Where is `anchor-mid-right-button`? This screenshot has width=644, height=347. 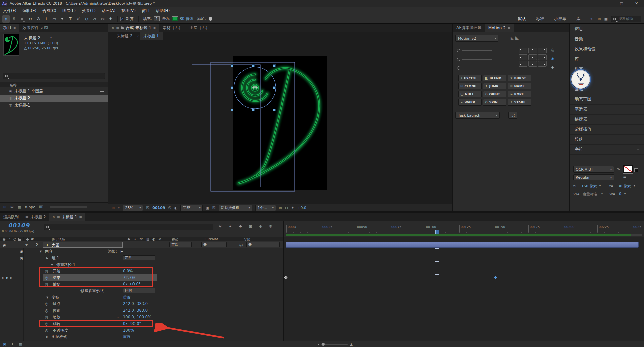 anchor-mid-right-button is located at coordinates (542, 57).